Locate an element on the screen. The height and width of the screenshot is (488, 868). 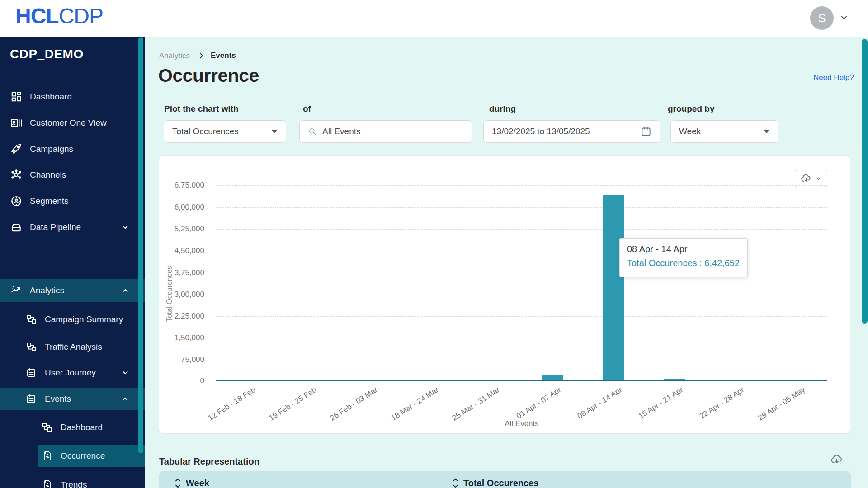
grid-icon is located at coordinates (16, 97).